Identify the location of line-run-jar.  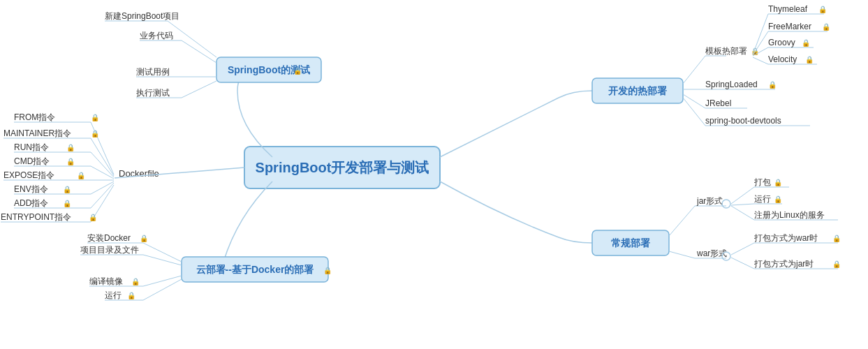
(743, 205).